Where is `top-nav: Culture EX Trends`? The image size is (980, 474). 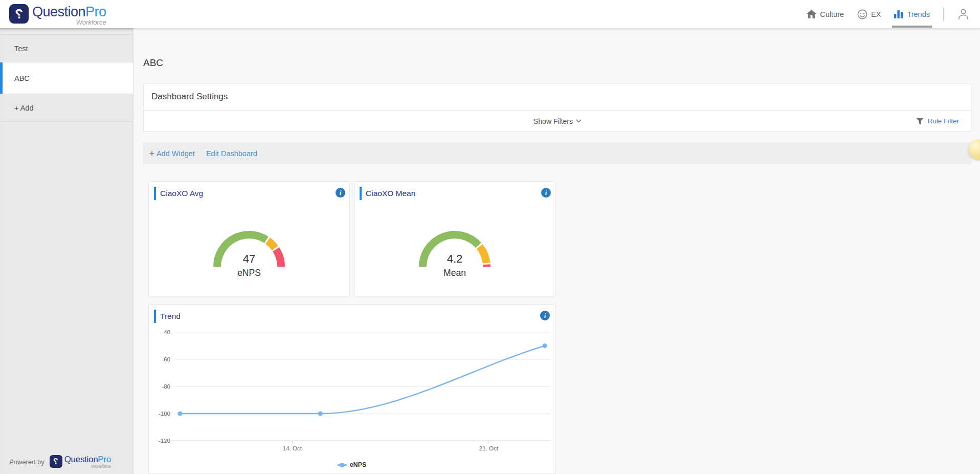 top-nav: Culture EX Trends is located at coordinates (888, 14).